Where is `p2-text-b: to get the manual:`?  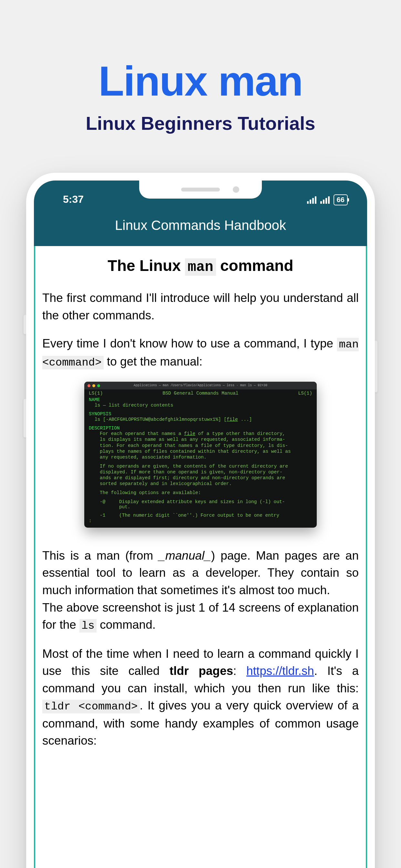
p2-text-b: to get the manual: is located at coordinates (153, 361).